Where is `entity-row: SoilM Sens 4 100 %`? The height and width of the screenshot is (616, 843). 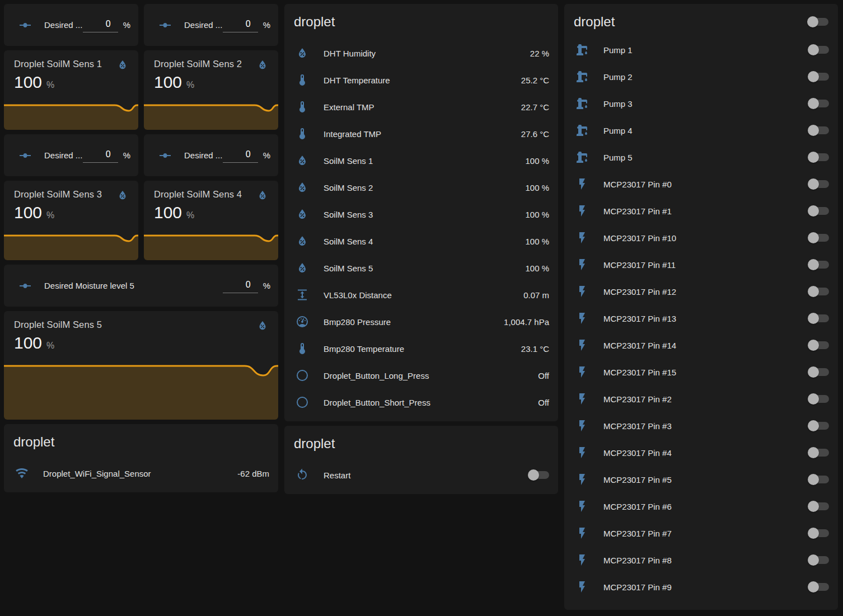 entity-row: SoilM Sens 4 100 % is located at coordinates (421, 241).